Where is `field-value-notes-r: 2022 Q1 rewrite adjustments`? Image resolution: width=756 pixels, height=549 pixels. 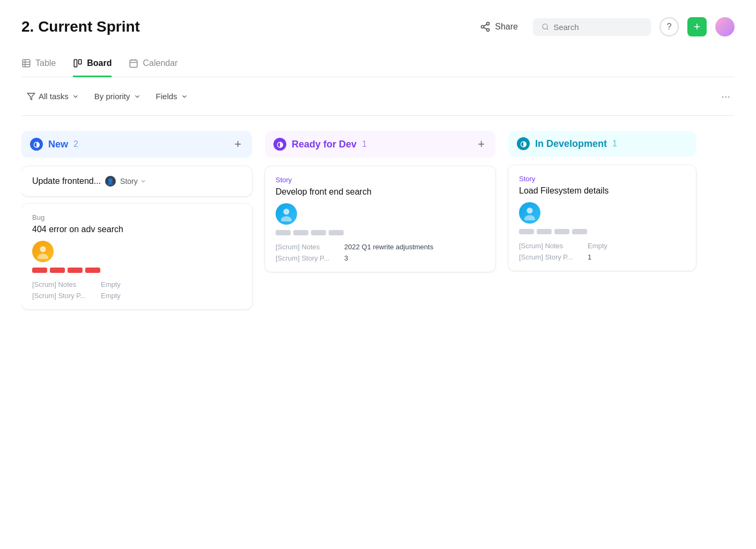 field-value-notes-r: 2022 Q1 rewrite adjustments is located at coordinates (389, 247).